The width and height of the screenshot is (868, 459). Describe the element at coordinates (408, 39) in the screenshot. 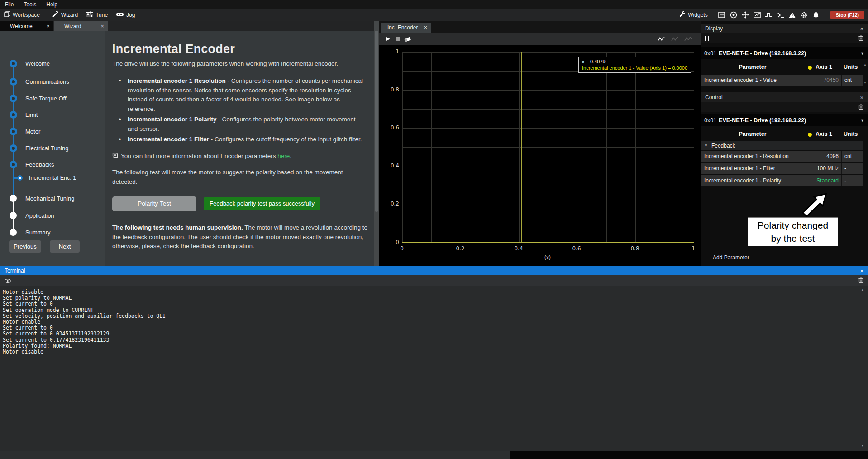

I see `eraser-icon` at that location.